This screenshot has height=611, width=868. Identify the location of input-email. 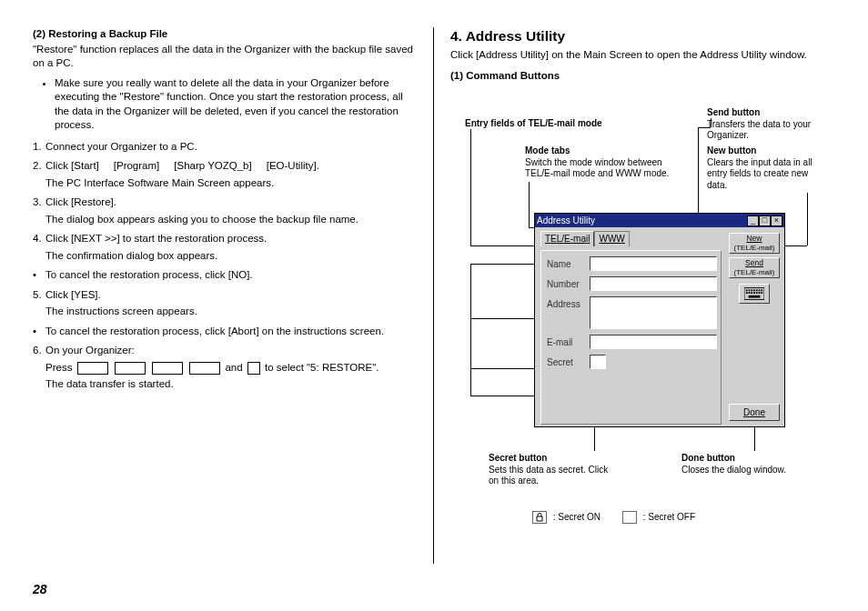
(653, 342).